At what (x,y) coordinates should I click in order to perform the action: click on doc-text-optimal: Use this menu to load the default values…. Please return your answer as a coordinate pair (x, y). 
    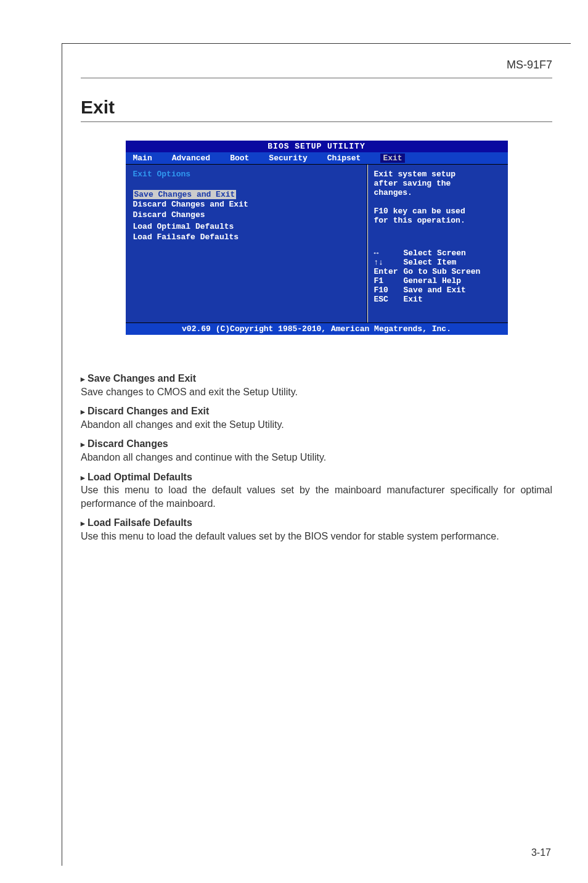
    Looking at the image, I should click on (317, 497).